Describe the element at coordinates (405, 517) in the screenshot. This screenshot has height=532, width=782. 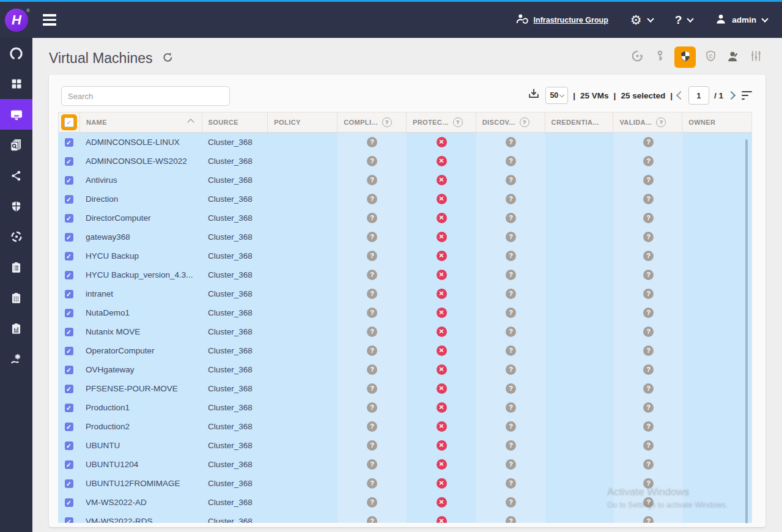
I see `table-row: ✓VM-WS2022-RDSCluster_368?×??` at that location.